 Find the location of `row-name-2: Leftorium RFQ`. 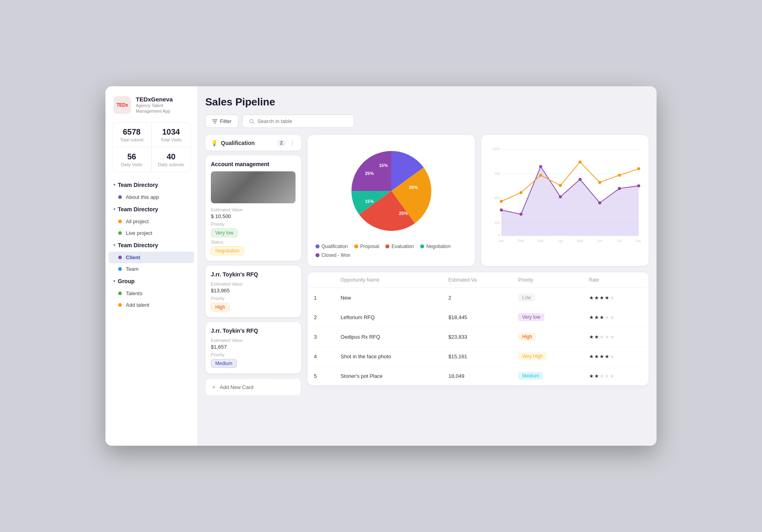

row-name-2: Leftorium RFQ is located at coordinates (388, 317).